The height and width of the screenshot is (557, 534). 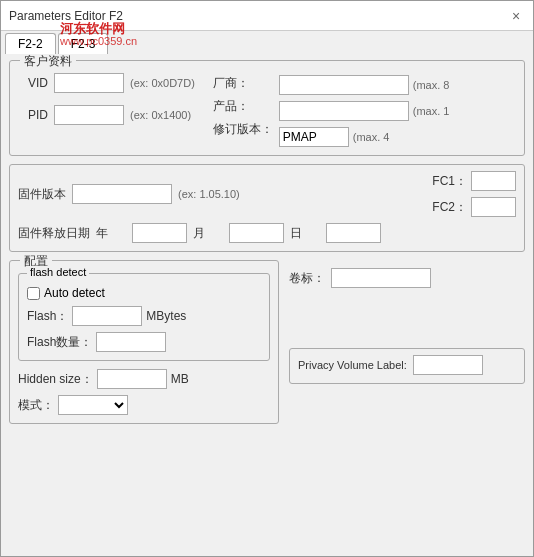 I want to click on year-input, so click(x=160, y=233).